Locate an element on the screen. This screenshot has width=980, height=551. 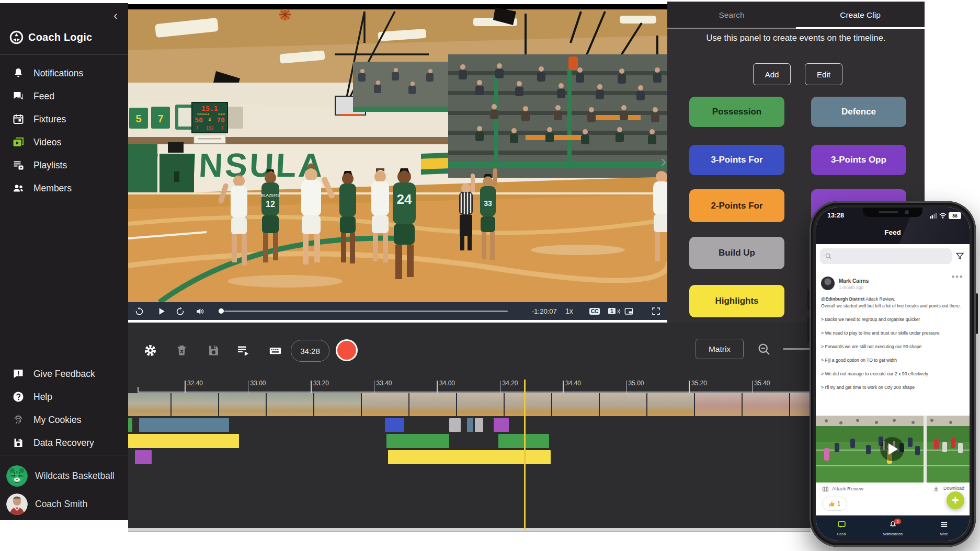
play-button is located at coordinates (161, 311).